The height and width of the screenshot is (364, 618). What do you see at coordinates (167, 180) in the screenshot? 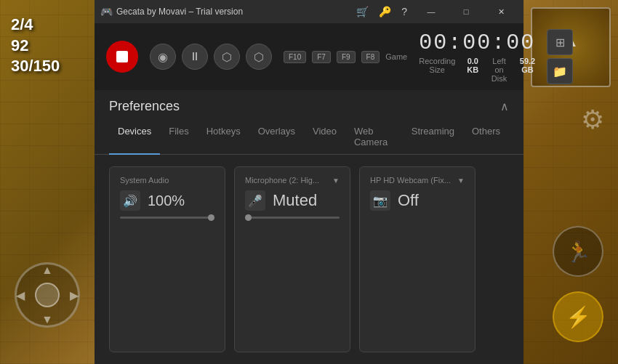
I see `system-audio-name: System Audio` at bounding box center [167, 180].